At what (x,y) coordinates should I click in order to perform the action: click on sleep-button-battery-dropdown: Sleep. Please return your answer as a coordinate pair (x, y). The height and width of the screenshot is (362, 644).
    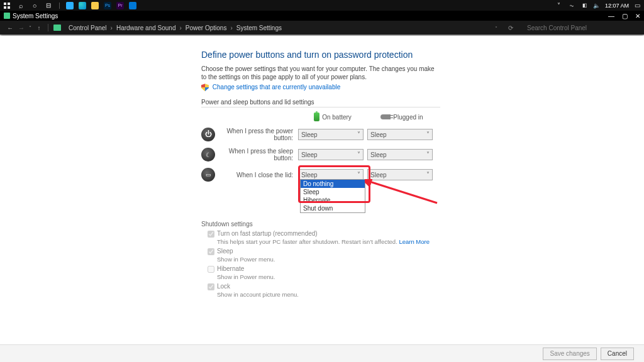
    Looking at the image, I should click on (331, 155).